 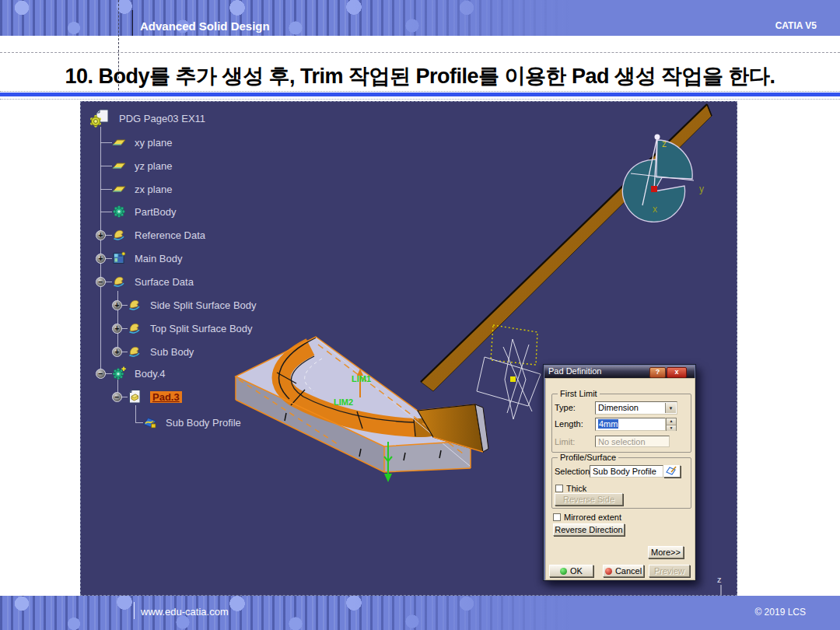 What do you see at coordinates (636, 408) in the screenshot?
I see `type-combobox: Dimension ▼` at bounding box center [636, 408].